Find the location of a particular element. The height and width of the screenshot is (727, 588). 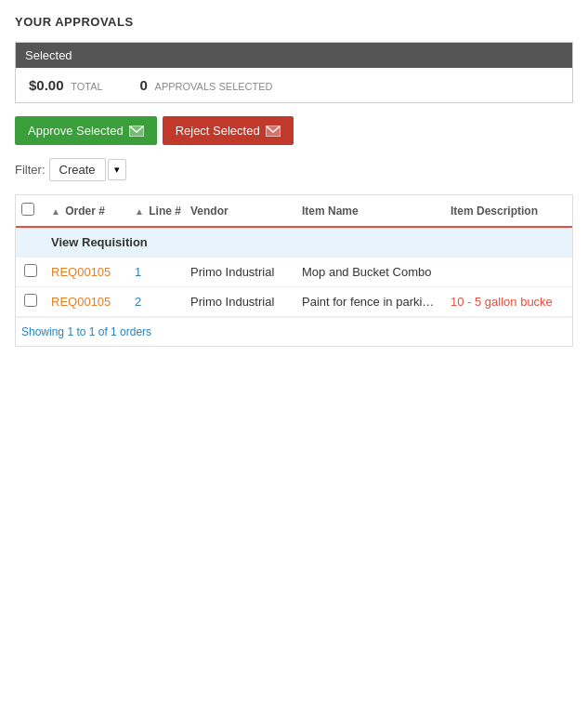

total-label: TOTAL is located at coordinates (86, 86).